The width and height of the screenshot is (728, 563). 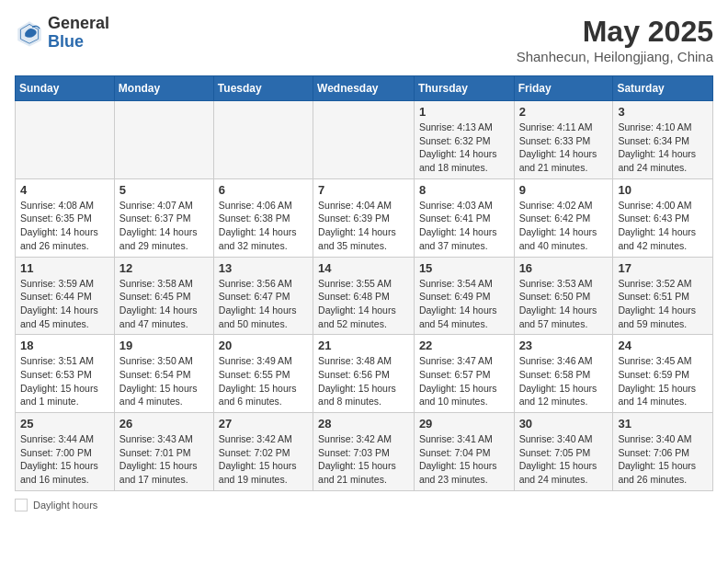 I want to click on header-friday: Friday, so click(x=563, y=88).